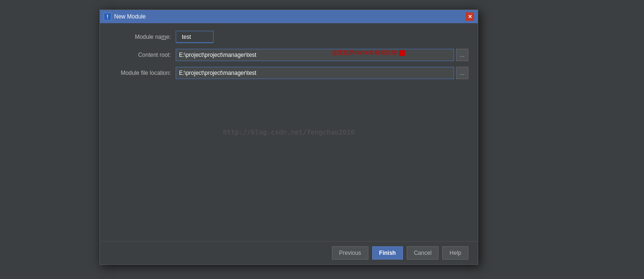 The width and height of the screenshot is (644, 279). Describe the element at coordinates (462, 55) in the screenshot. I see `content-root-browse-button: ...` at that location.